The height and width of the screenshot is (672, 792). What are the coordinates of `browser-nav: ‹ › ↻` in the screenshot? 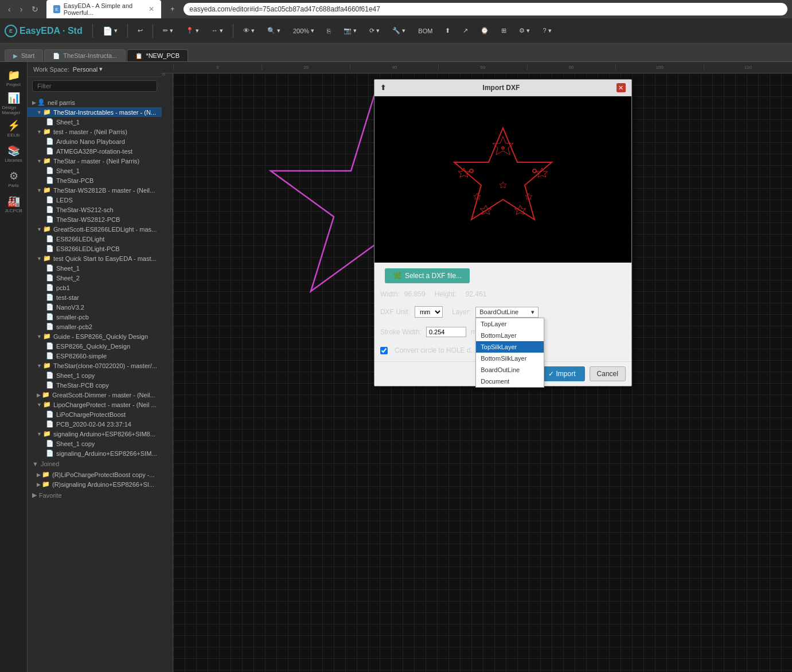 It's located at (23, 9).